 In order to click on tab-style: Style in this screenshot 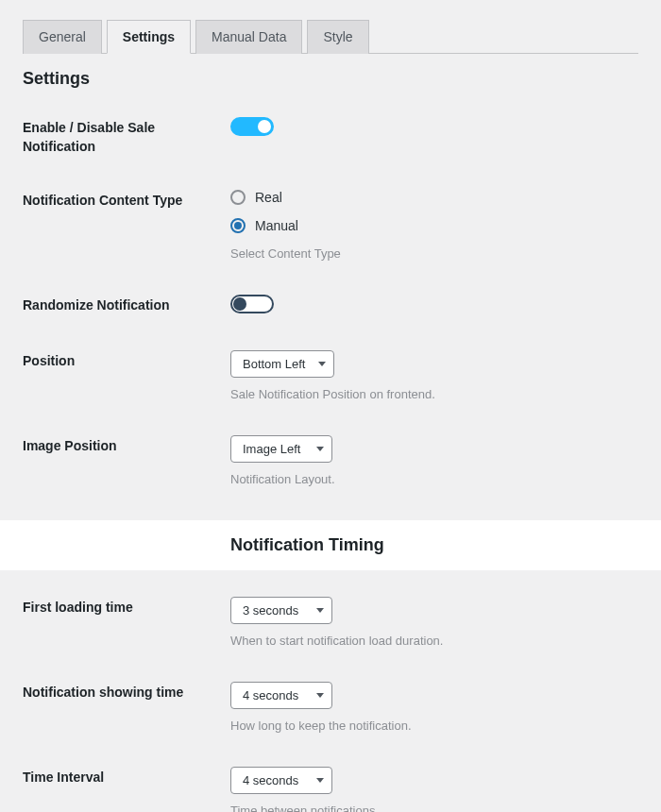, I will do `click(338, 37)`.